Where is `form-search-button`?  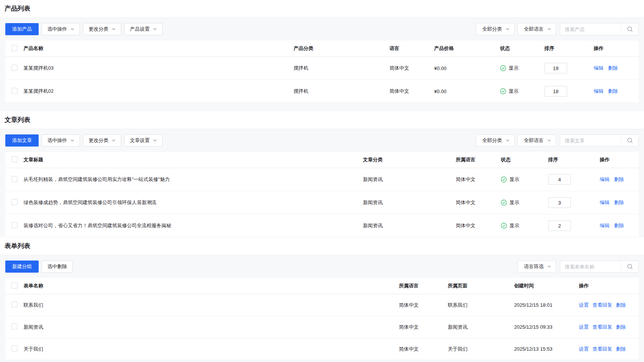
form-search-button is located at coordinates (630, 267).